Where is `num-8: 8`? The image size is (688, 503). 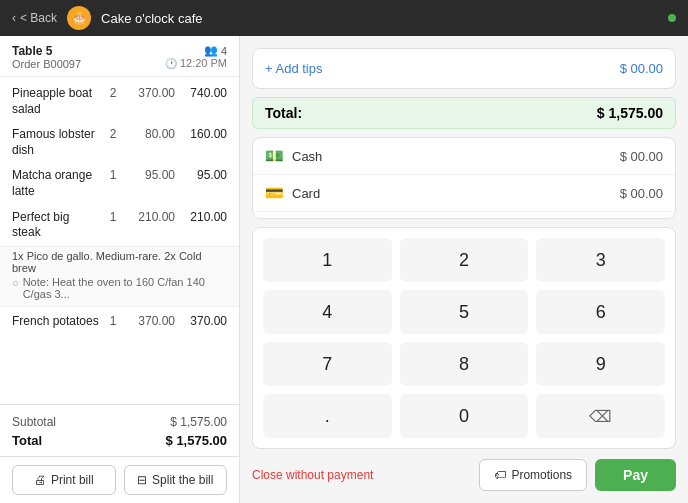
num-8: 8 is located at coordinates (464, 364).